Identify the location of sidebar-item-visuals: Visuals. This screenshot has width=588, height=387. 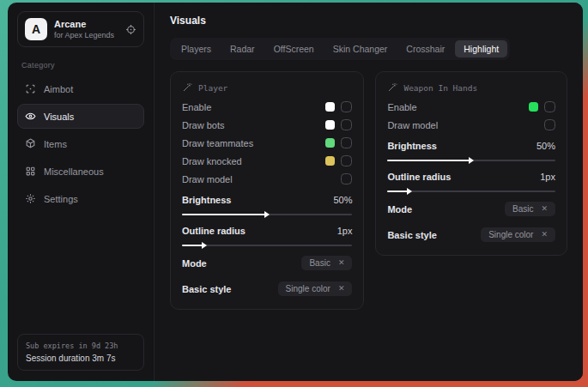
(81, 117).